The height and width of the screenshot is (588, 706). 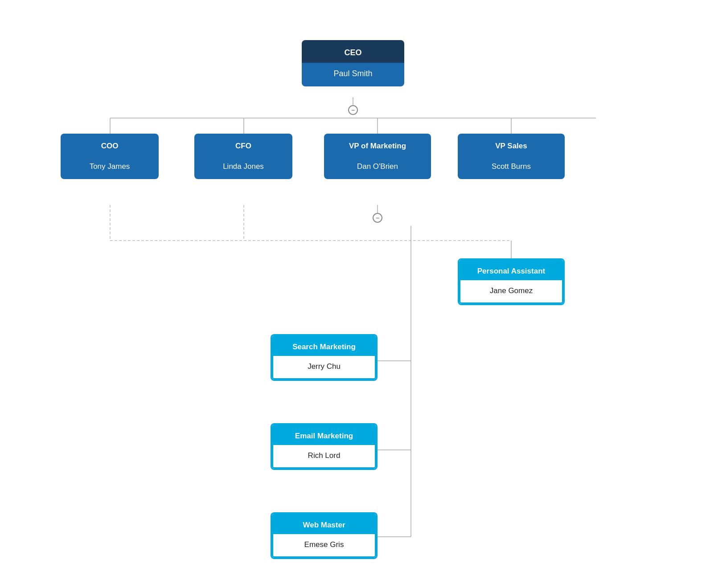 I want to click on sm-node: Search Marketing Jerry Chu, so click(x=324, y=357).